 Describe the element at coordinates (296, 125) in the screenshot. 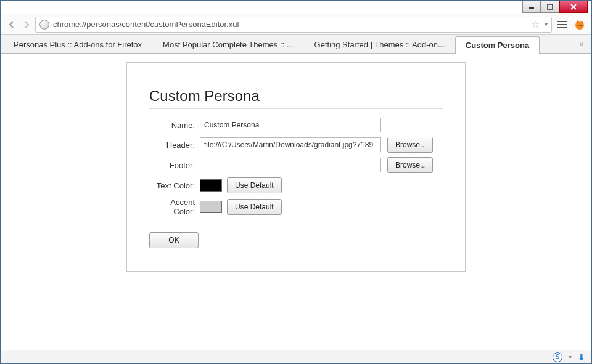

I see `row-name: Name:` at that location.